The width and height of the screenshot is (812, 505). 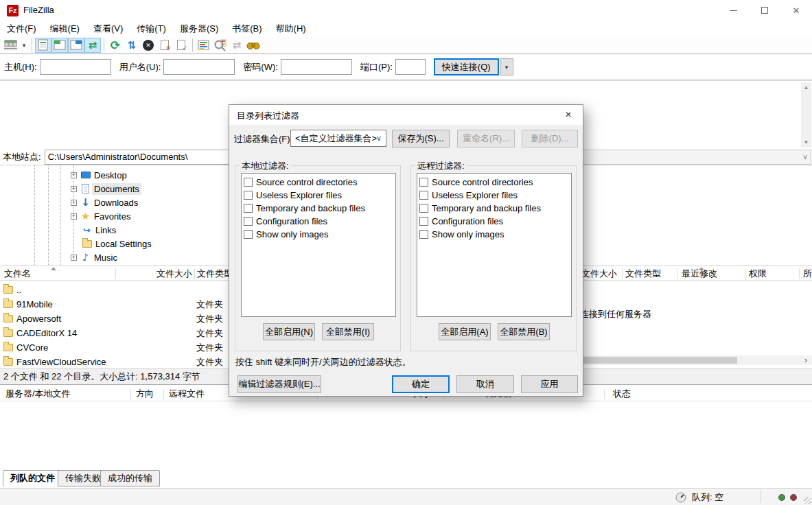 I want to click on toggle-transfer-queue-button: ⇄, so click(x=93, y=45).